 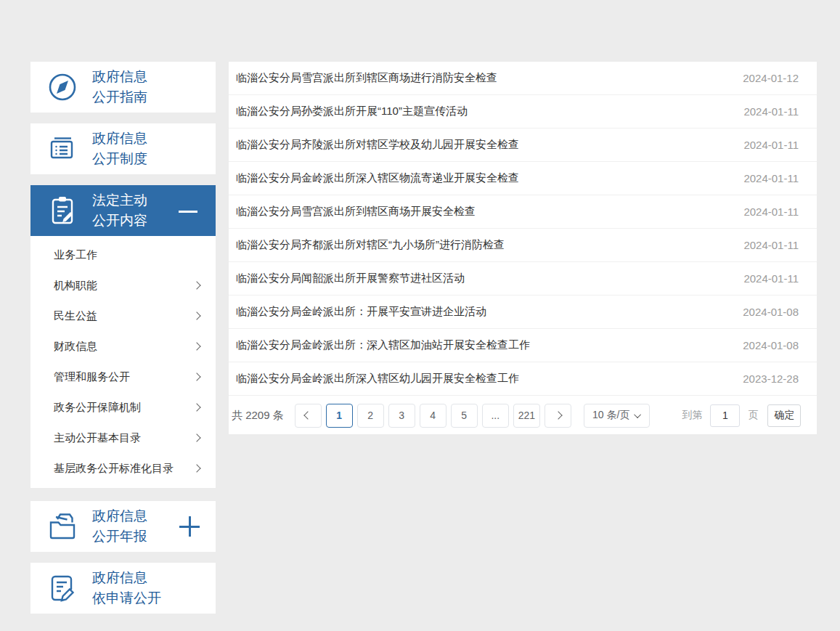 What do you see at coordinates (123, 346) in the screenshot?
I see `submenu-item: 财政信息` at bounding box center [123, 346].